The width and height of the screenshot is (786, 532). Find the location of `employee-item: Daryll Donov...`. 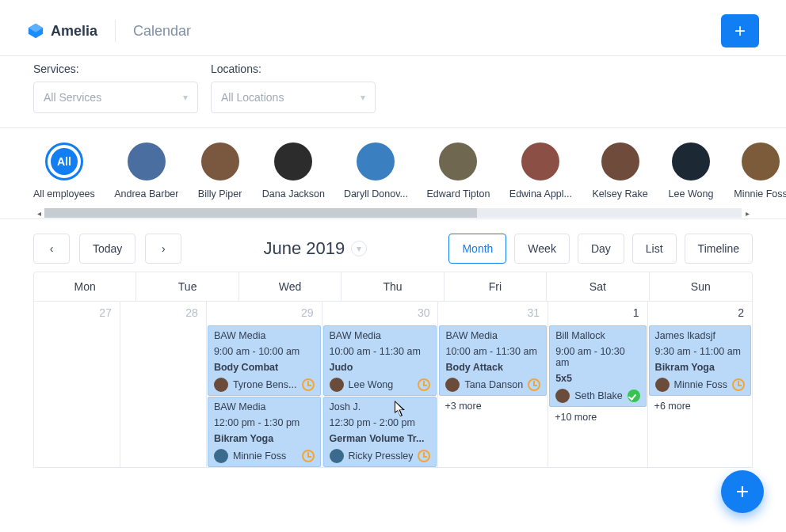

employee-item: Daryll Donov... is located at coordinates (376, 171).